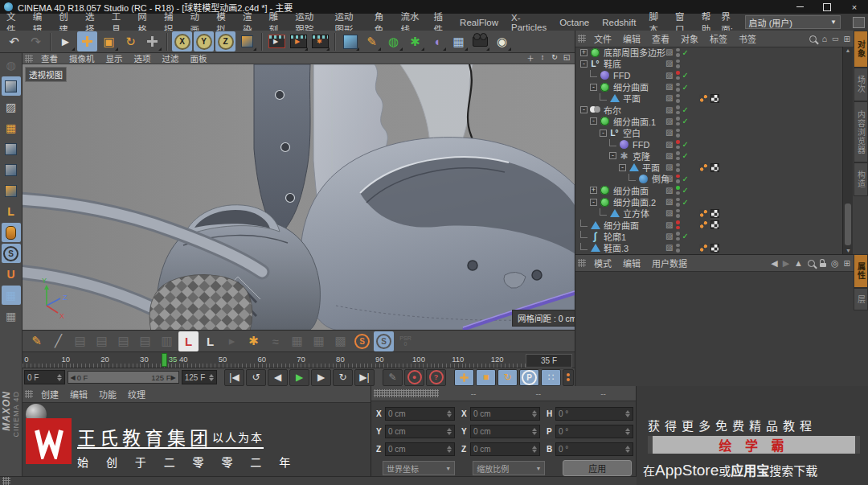 This screenshot has width=868, height=485. I want to click on grid-tool-2-icon: ▦, so click(318, 341).